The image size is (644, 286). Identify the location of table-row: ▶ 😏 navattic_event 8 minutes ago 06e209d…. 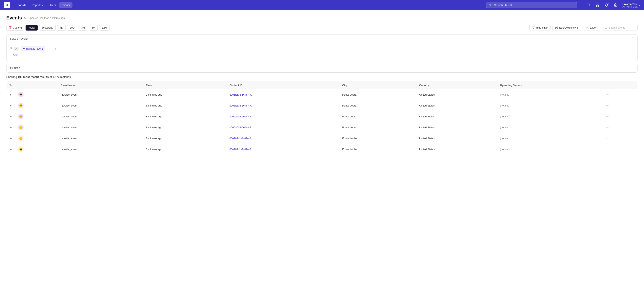
(322, 138).